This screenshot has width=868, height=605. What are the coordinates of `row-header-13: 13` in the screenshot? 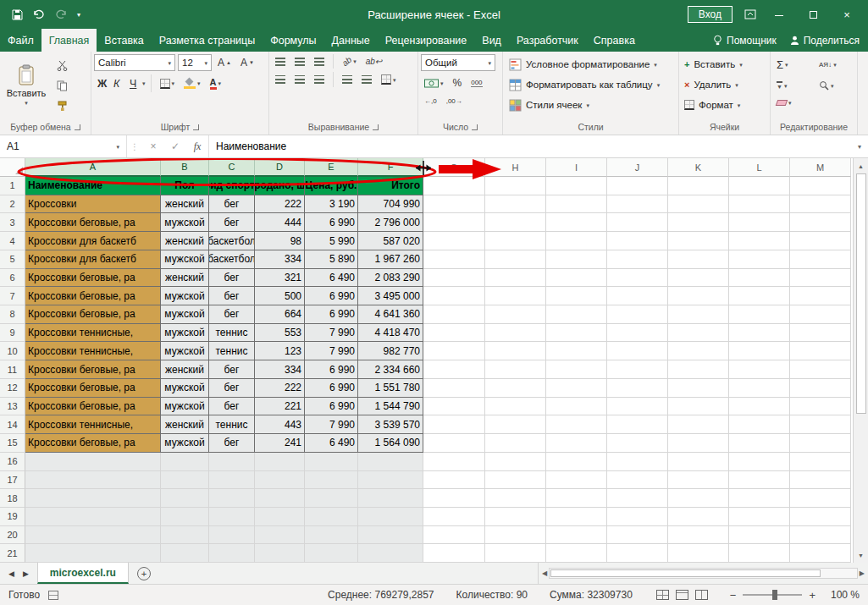 It's located at (13, 407).